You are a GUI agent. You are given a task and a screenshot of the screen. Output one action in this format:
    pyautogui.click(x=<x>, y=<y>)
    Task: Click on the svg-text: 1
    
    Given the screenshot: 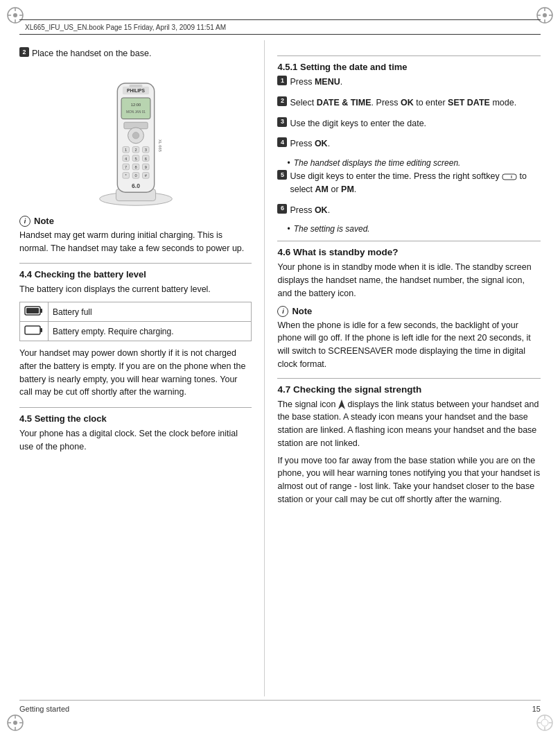 What is the action you would take?
    pyautogui.click(x=126, y=150)
    